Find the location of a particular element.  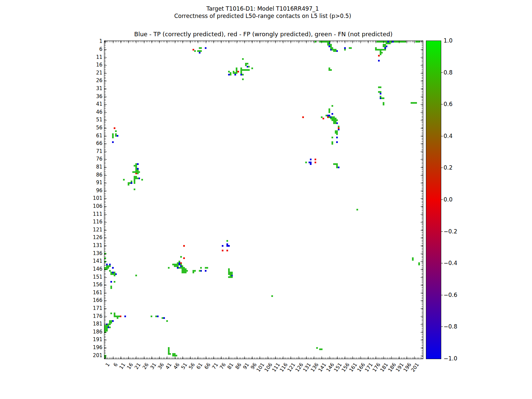

figure-title-line2: Correctness of predicted L50-range conta… is located at coordinates (263, 16).